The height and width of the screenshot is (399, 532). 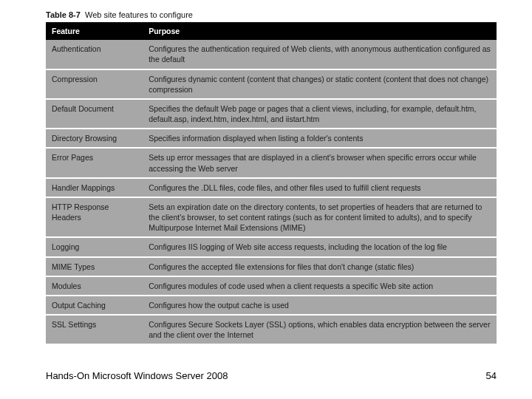 What do you see at coordinates (319, 330) in the screenshot?
I see `cell-purpose: Configures Secure Sockets Layer (SSL) op…` at bounding box center [319, 330].